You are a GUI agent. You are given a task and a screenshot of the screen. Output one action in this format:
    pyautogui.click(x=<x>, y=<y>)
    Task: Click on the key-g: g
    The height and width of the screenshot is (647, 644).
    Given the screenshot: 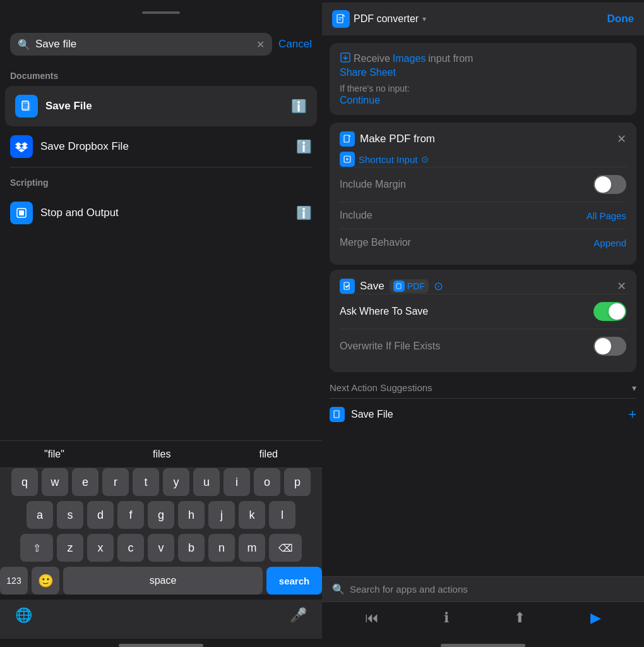 What is the action you would take?
    pyautogui.click(x=161, y=515)
    